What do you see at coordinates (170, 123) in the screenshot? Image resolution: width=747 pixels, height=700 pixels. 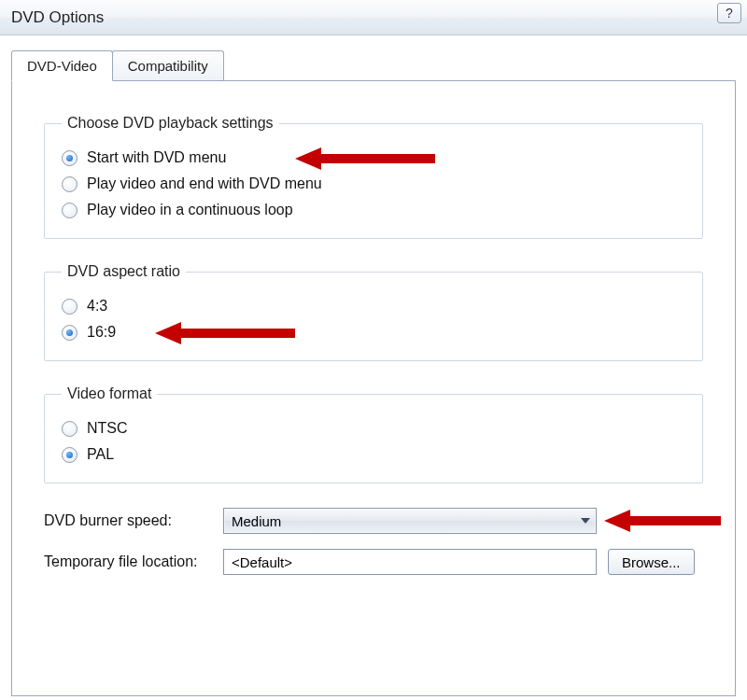 I see `group-legend: Choose DVD playback settings` at bounding box center [170, 123].